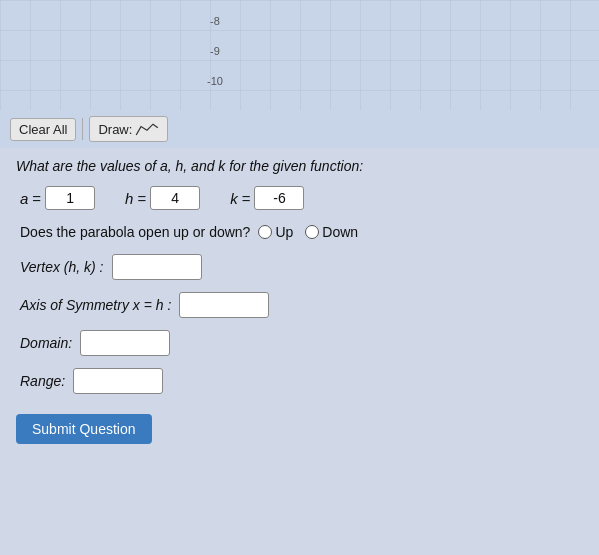  I want to click on toolbar-separator, so click(82, 129).